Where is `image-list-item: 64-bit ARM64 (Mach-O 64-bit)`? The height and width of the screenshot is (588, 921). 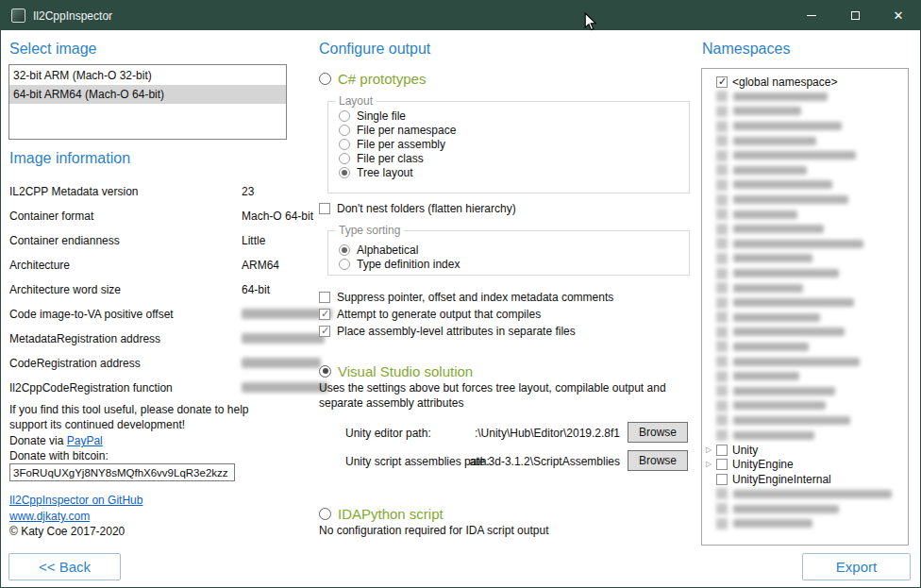 image-list-item: 64-bit ARM64 (Mach-O 64-bit) is located at coordinates (147, 94).